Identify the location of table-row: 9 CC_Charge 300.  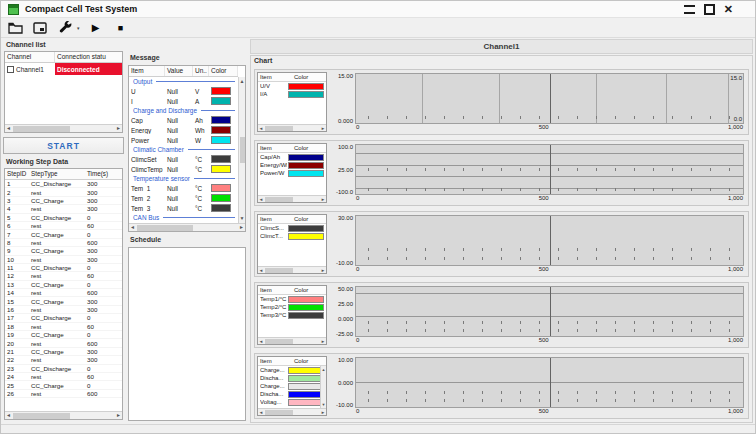
(64, 251).